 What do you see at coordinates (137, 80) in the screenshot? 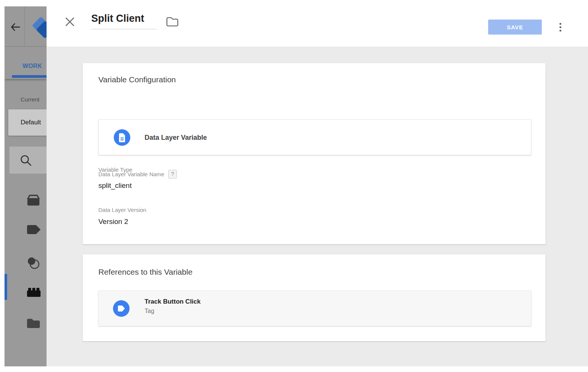
I see `card-title: Variable Configuration` at bounding box center [137, 80].